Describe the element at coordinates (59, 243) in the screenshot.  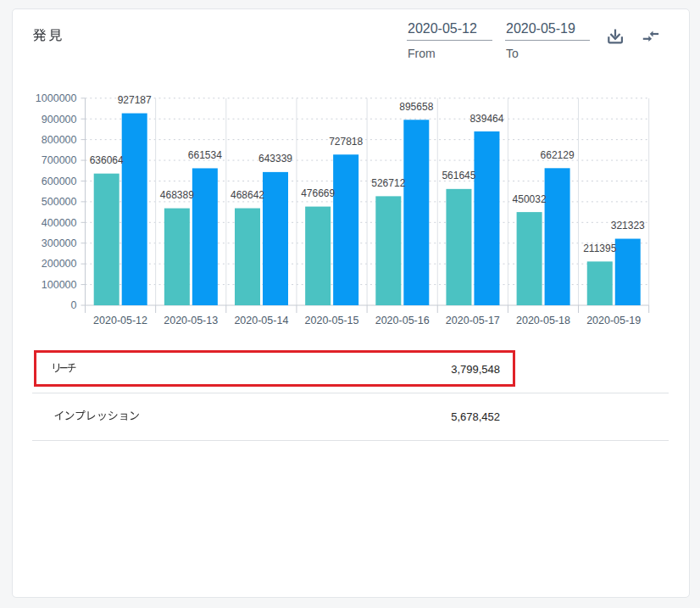
I see `svg-text: 300000` at that location.